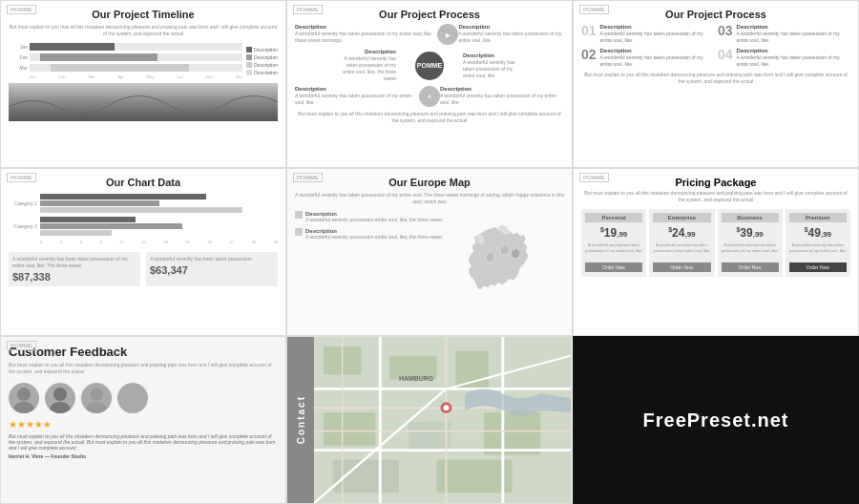 This screenshot has height=504, width=859. What do you see at coordinates (368, 217) in the screenshot?
I see `map-desc-item-1: Description A wonderful serenity possess…` at bounding box center [368, 217].